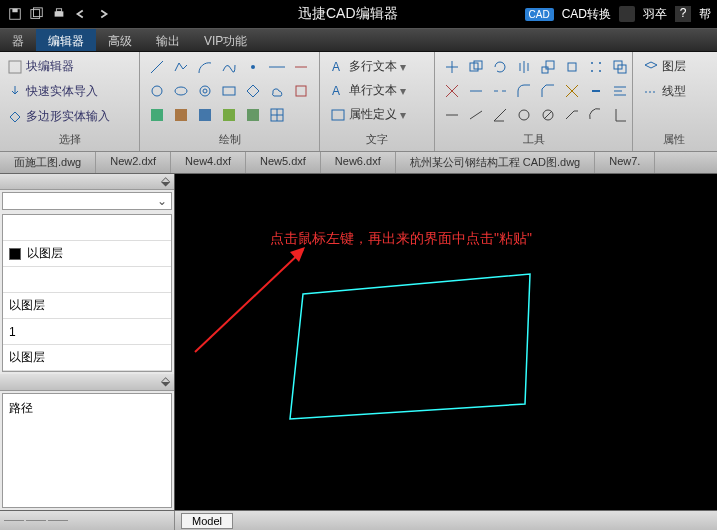  What do you see at coordinates (226, 40) in the screenshot?
I see `menu-vip: VIP功能` at bounding box center [226, 40].